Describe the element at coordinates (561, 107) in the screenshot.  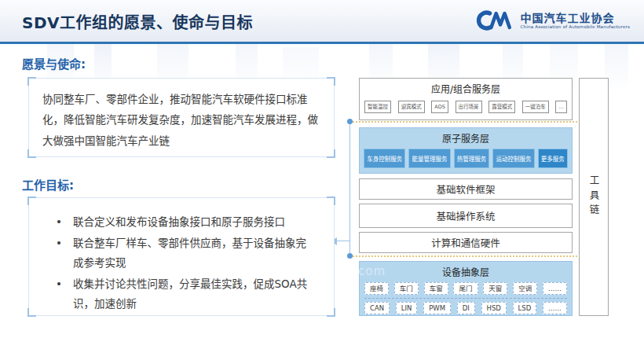
I see `app-chip: …` at that location.